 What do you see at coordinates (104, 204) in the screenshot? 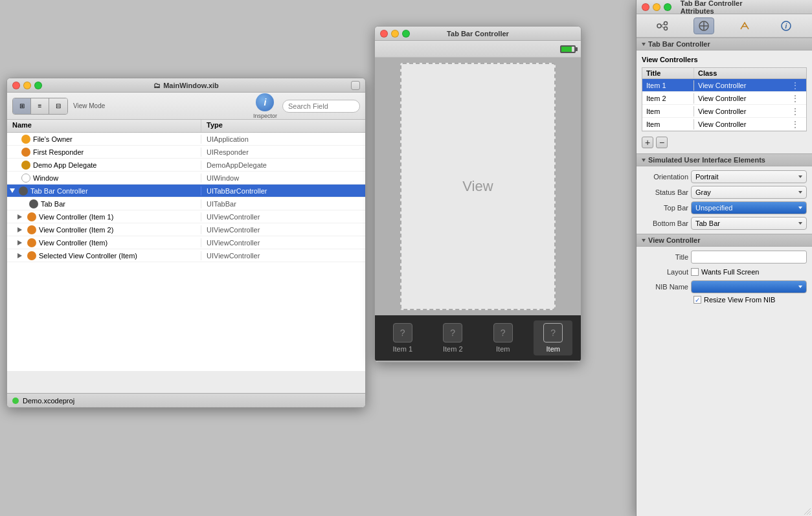
I see `row-name-col: Tab Bar` at bounding box center [104, 204].